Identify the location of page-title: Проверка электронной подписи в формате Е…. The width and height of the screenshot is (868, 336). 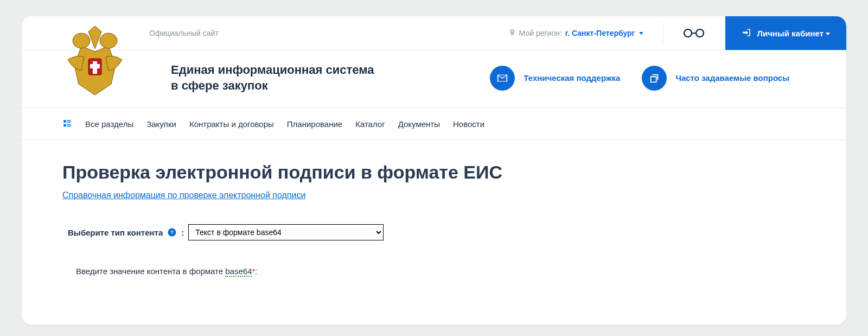
(434, 173).